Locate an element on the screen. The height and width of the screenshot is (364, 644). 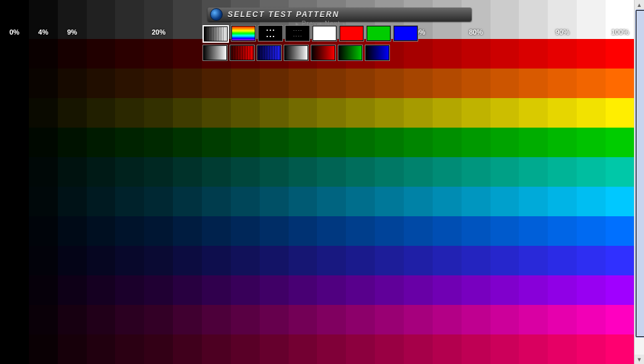
pattern-red-gradient is located at coordinates (323, 53).